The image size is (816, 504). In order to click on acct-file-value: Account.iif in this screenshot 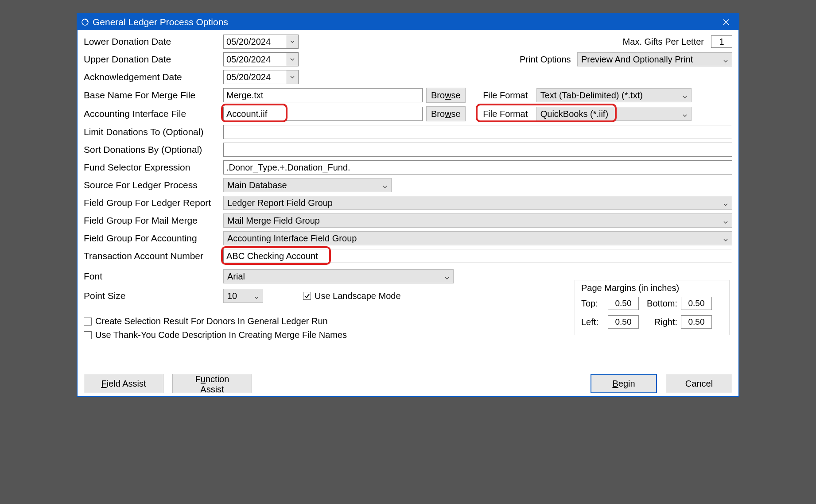, I will do `click(247, 114)`.